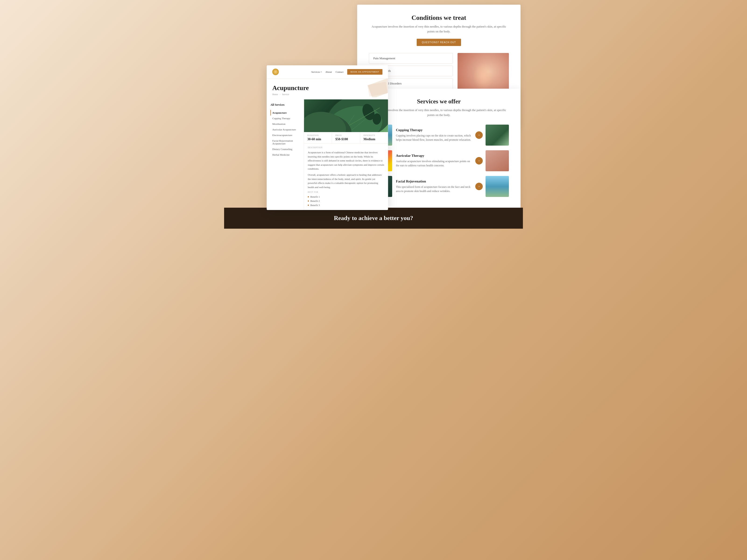 The width and height of the screenshot is (747, 560). What do you see at coordinates (327, 72) in the screenshot?
I see `main-nav: Services ▾ About Contact BOOK AN APPOINT…` at bounding box center [327, 72].